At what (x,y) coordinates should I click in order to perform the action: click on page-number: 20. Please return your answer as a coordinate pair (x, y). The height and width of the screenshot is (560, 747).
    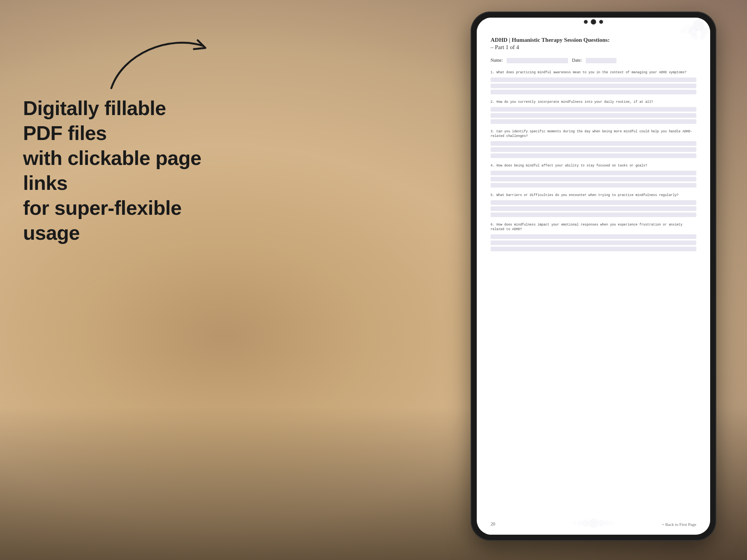
    Looking at the image, I should click on (493, 524).